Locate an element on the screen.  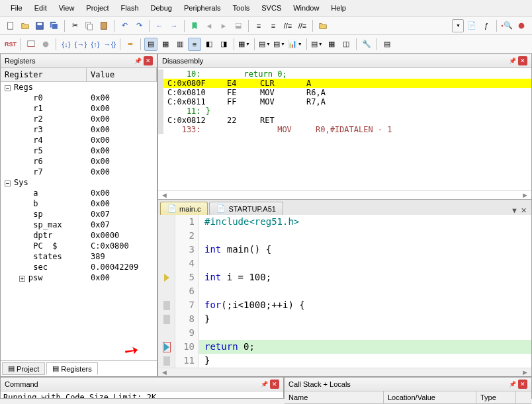
reg-row: r20x00 is located at coordinates (79, 119).